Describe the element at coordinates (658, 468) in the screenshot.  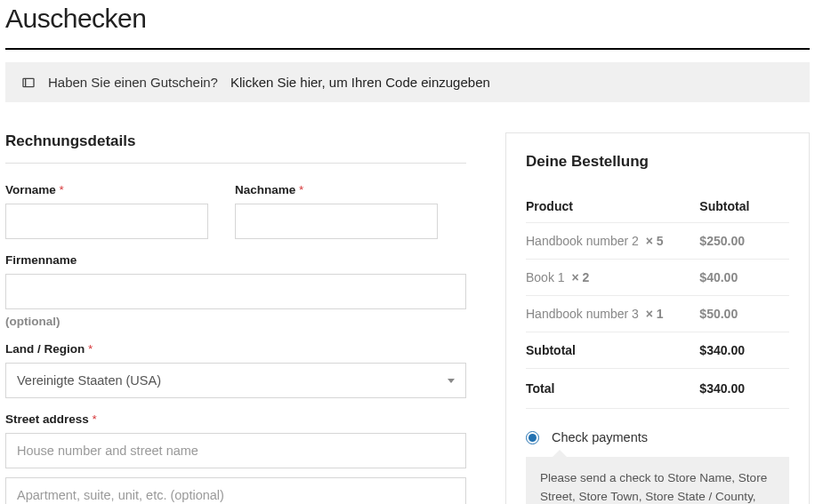
I see `payment-methods: Check payments Please send a check to St…` at that location.